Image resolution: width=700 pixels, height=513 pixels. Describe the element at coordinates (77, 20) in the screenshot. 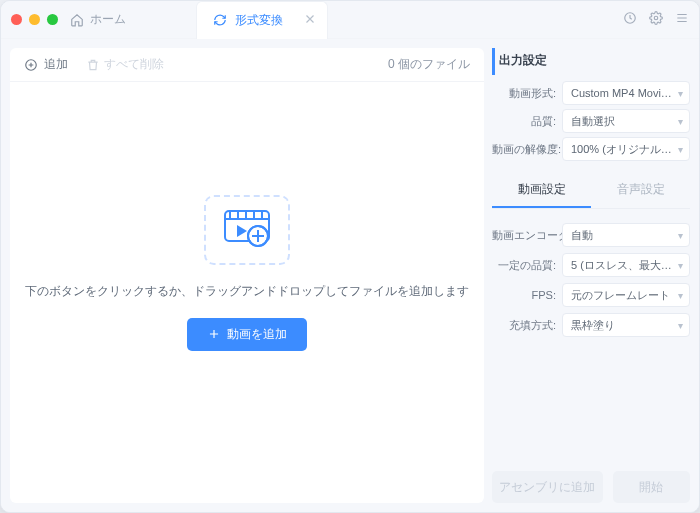

I see `home-icon` at that location.